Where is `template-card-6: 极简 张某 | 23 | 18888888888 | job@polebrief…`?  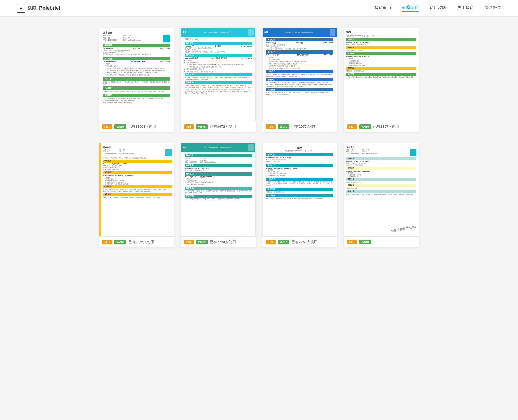
template-card-6: 极简 张某 | 23 | 18888888888 | job@polebrief… is located at coordinates (218, 195).